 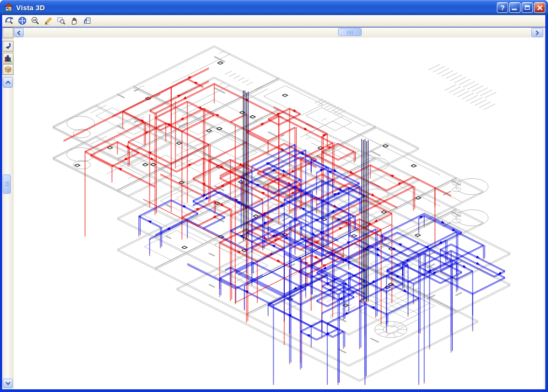 I want to click on close-button, so click(x=539, y=8).